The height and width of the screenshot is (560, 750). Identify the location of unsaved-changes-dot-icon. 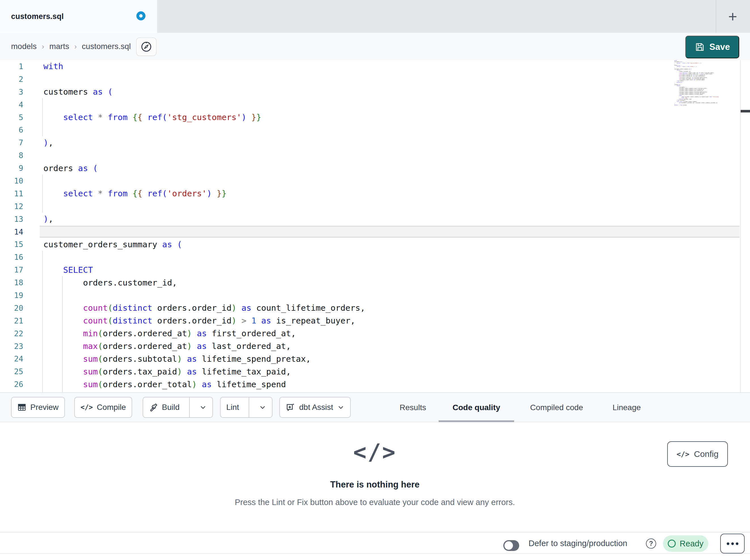
(141, 16).